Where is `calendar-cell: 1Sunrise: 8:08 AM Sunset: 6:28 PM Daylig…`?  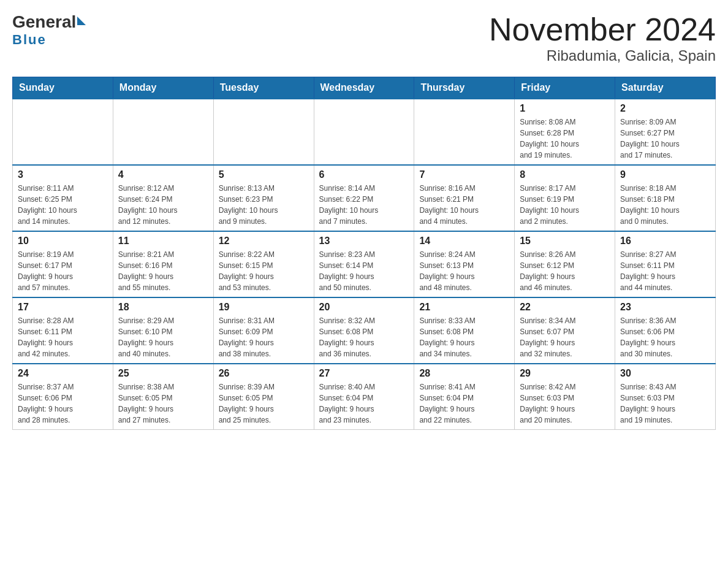
calendar-cell: 1Sunrise: 8:08 AM Sunset: 6:28 PM Daylig… is located at coordinates (565, 132).